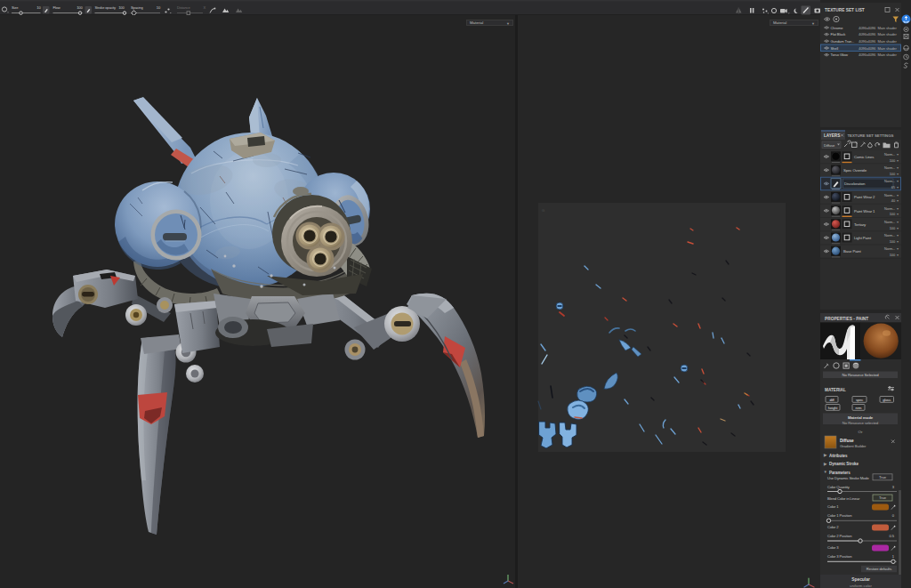 The width and height of the screenshot is (911, 588). What do you see at coordinates (840, 516) in the screenshot?
I see `svg-text: Color 1 Position` at bounding box center [840, 516].